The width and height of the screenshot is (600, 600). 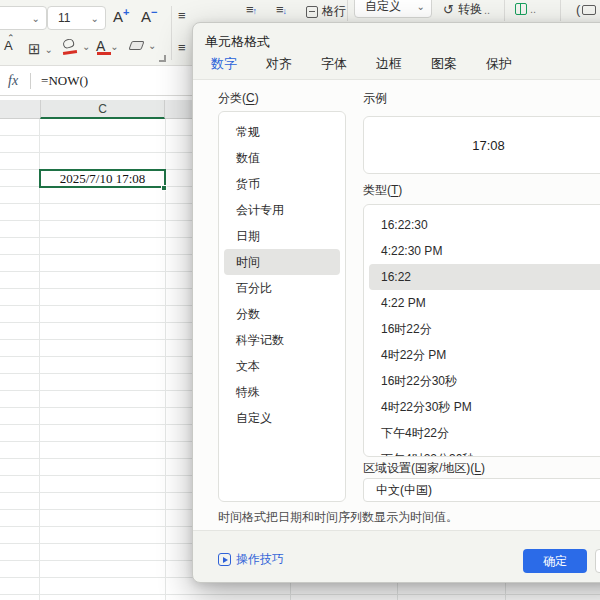 I want to click on type-label: 类型(T), so click(x=382, y=190).